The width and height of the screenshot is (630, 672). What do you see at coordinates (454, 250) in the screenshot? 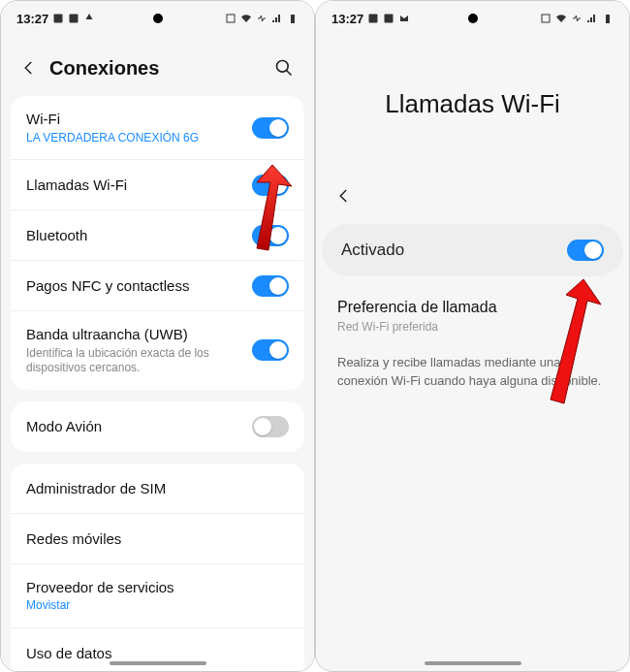
I see `activated-label: Activado` at bounding box center [454, 250].